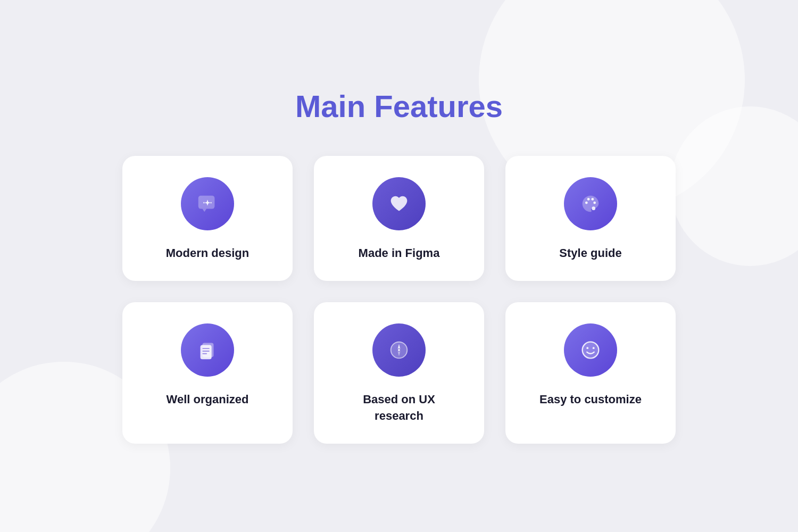  I want to click on feature-card-style-guide: Style guide, so click(591, 218).